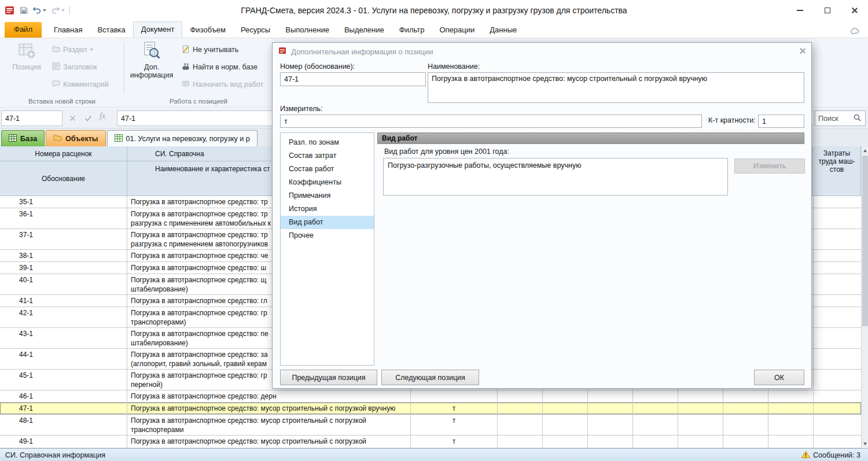 This screenshot has height=461, width=868. I want to click on header-codes: Номера расценок, so click(64, 154).